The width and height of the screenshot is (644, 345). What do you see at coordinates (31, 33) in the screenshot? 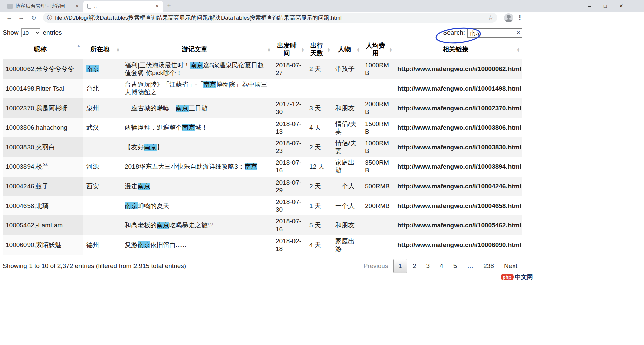
I see `page-length-select: 10` at bounding box center [31, 33].